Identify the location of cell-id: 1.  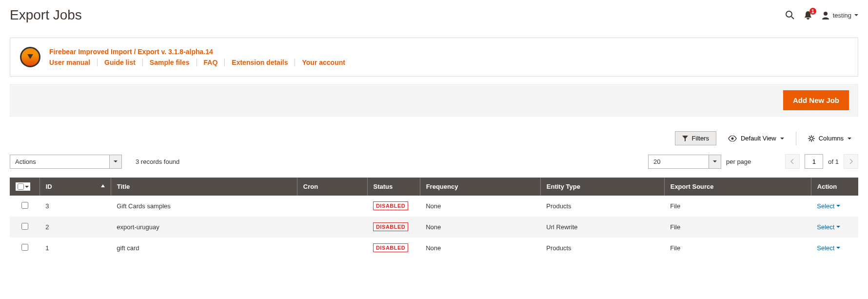
(75, 248).